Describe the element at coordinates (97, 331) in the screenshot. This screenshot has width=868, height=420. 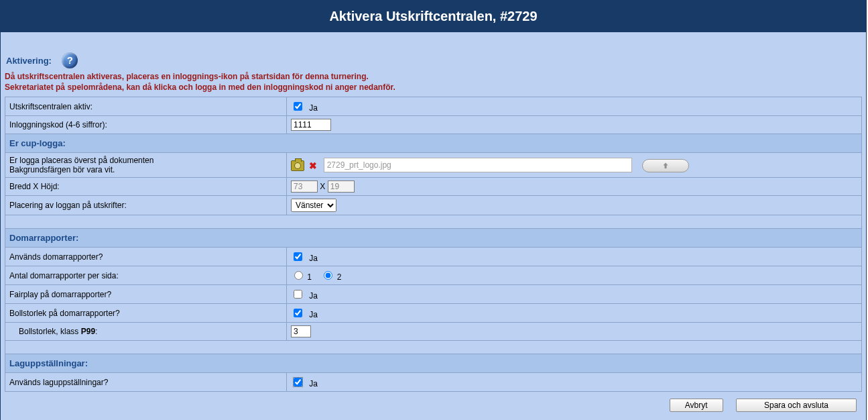
I see `ballsize-class-post: :` at that location.